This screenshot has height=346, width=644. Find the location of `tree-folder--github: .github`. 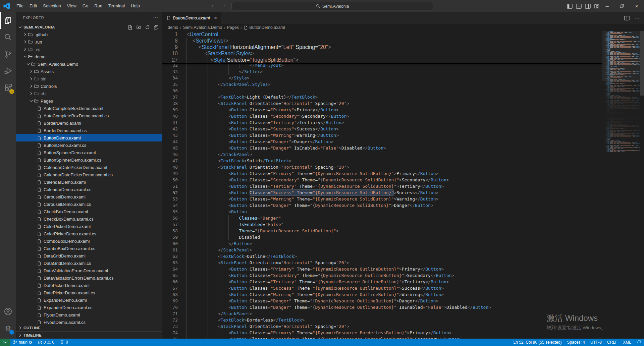

tree-folder--github: .github is located at coordinates (89, 35).